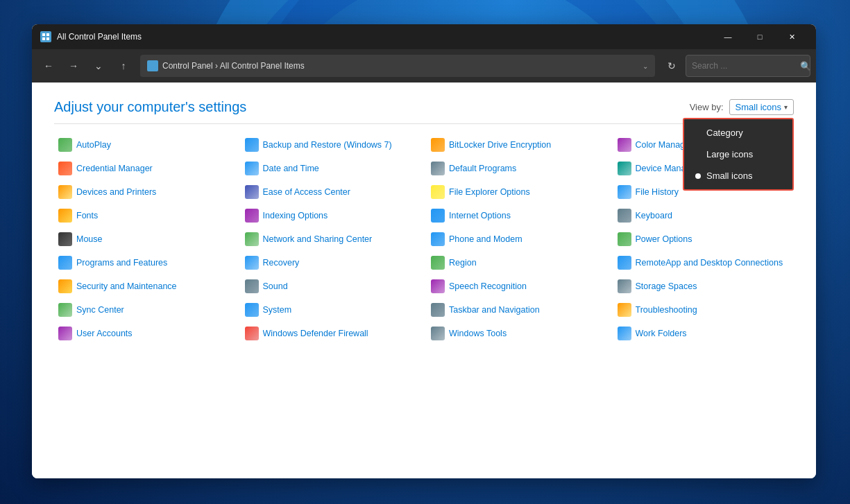 Image resolution: width=850 pixels, height=504 pixels. What do you see at coordinates (65, 263) in the screenshot?
I see `programs-icon` at bounding box center [65, 263].